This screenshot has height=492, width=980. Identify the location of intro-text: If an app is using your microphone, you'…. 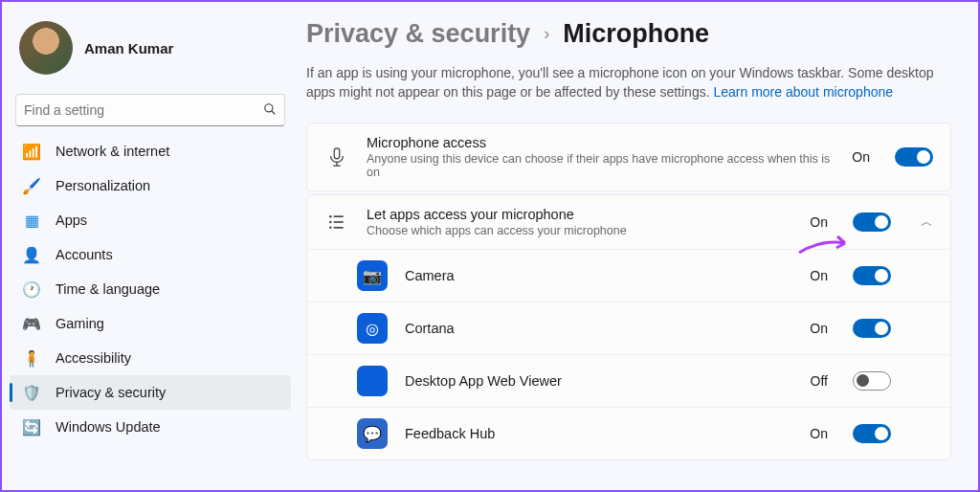
(629, 82).